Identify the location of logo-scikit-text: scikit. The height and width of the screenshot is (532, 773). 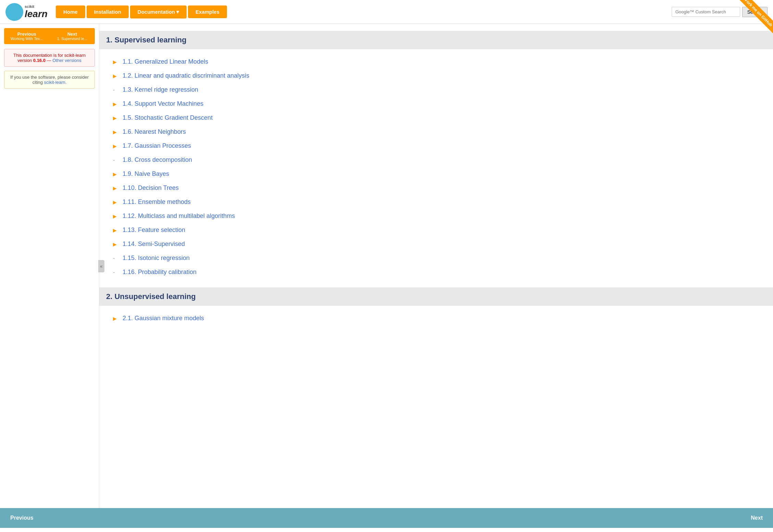
(36, 7).